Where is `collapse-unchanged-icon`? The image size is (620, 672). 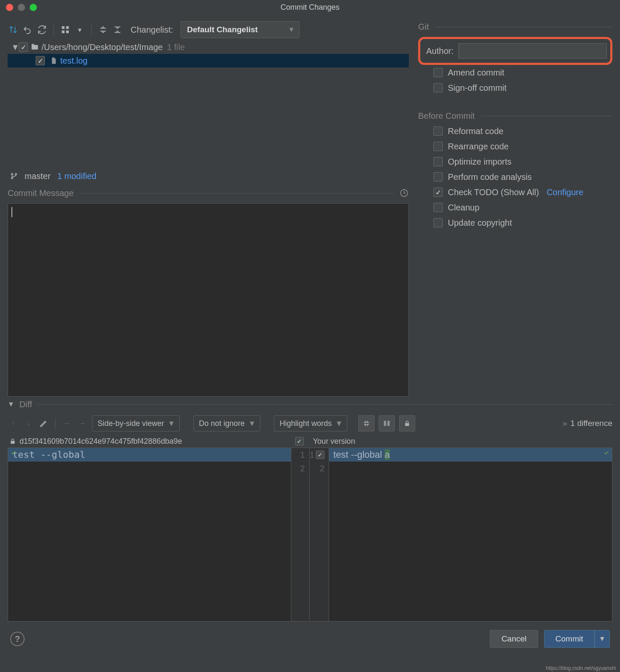 collapse-unchanged-icon is located at coordinates (366, 423).